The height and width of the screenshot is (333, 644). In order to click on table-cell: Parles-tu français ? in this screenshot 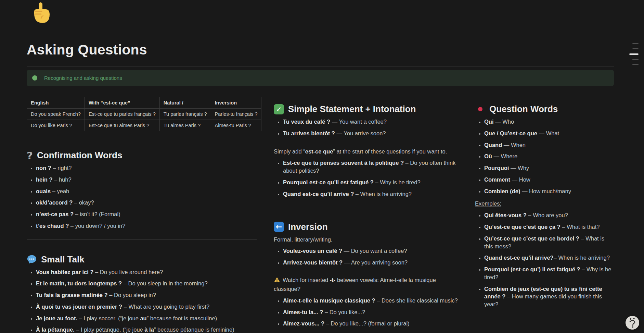, I will do `click(236, 114)`.